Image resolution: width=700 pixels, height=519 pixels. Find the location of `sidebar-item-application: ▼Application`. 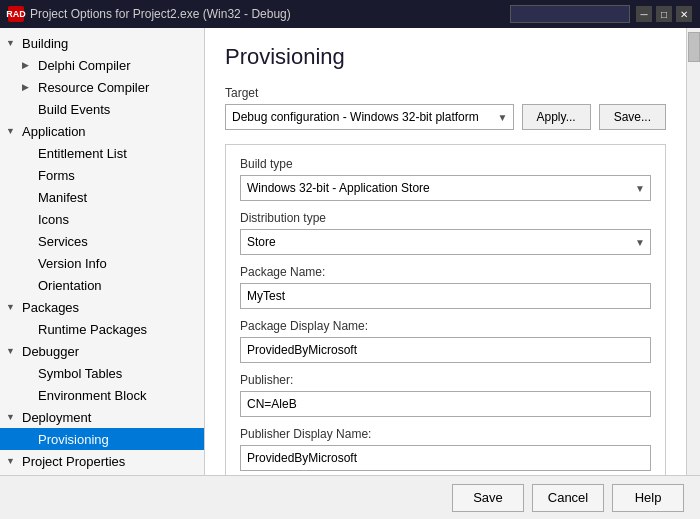

sidebar-item-application: ▼Application is located at coordinates (102, 131).